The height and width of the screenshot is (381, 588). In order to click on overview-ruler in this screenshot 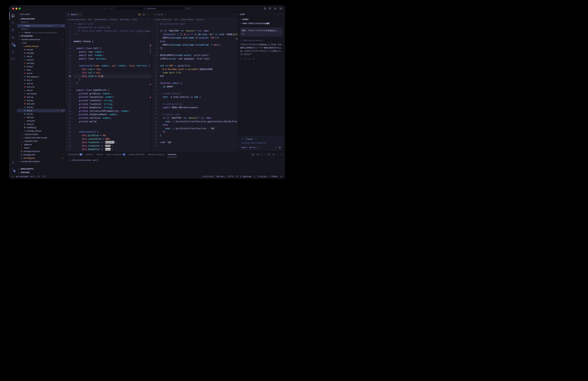, I will do `click(237, 87)`.